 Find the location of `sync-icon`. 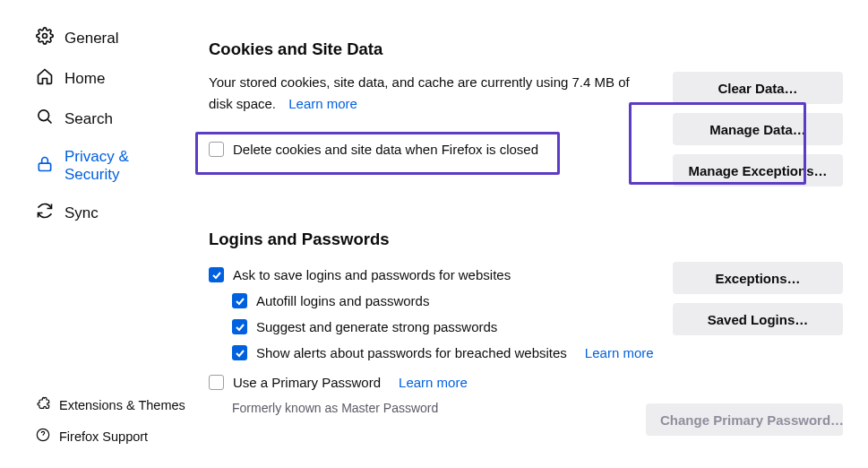

sync-icon is located at coordinates (45, 213).